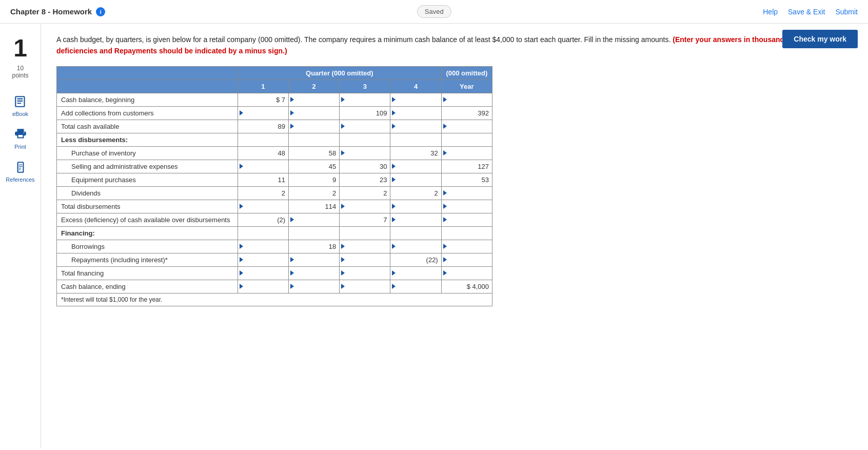 The height and width of the screenshot is (450, 868). What do you see at coordinates (21, 171) in the screenshot?
I see `sidebar-item-references: References` at bounding box center [21, 171].